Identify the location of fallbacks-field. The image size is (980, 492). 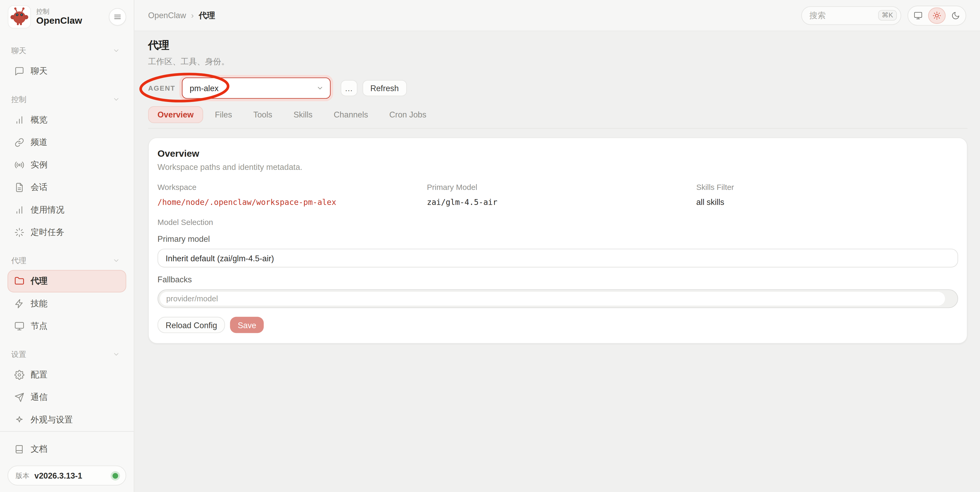
(558, 299).